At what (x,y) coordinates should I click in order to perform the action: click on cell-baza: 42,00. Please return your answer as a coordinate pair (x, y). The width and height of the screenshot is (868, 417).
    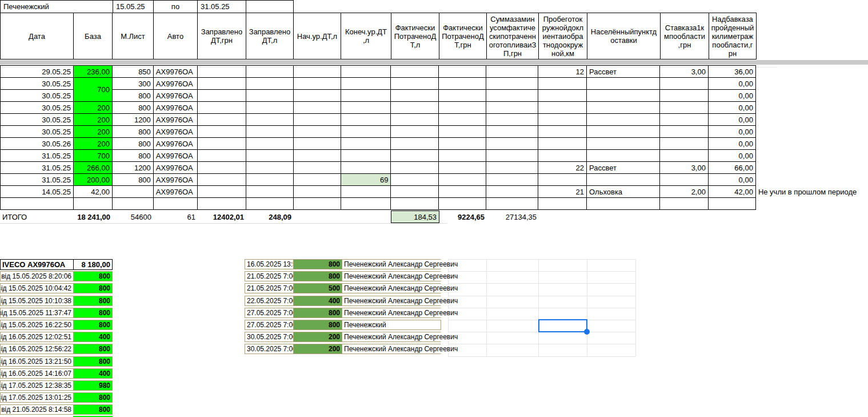
    Looking at the image, I should click on (93, 192).